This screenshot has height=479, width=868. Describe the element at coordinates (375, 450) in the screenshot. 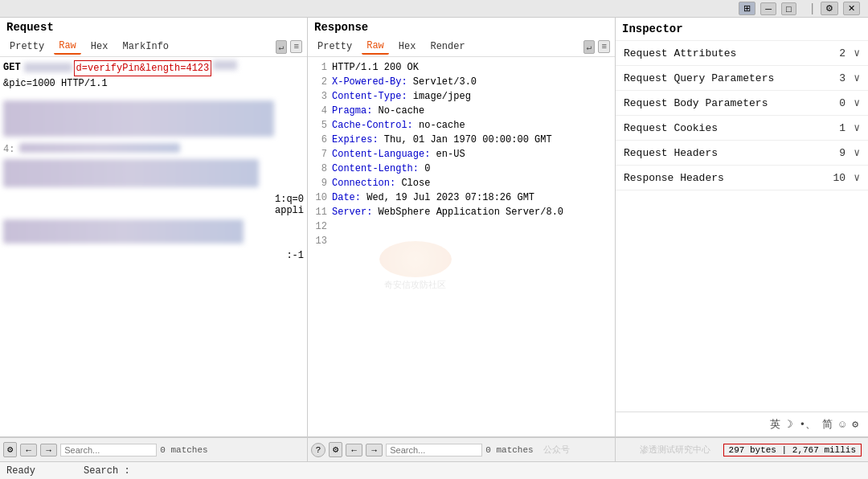

I see `response-forward-btn: →` at that location.